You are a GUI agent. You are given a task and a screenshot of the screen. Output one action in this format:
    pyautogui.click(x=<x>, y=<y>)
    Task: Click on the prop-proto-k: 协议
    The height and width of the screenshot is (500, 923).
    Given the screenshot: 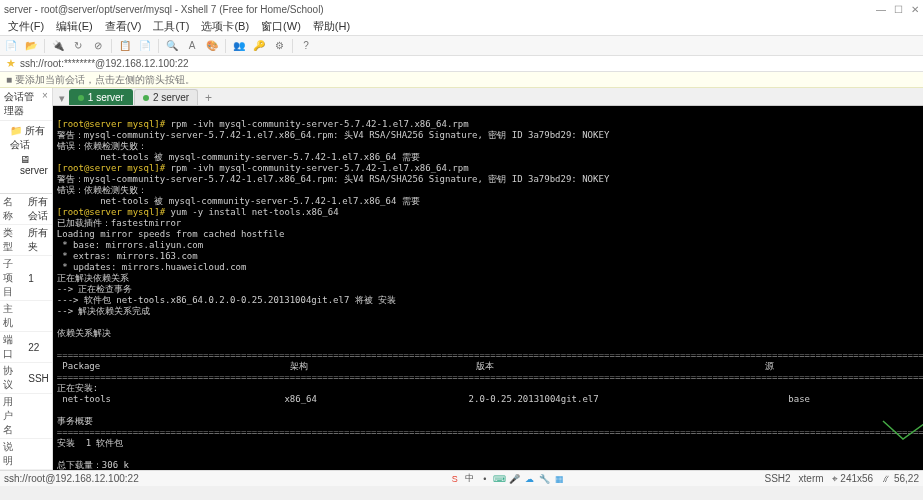 What is the action you would take?
    pyautogui.click(x=12, y=378)
    